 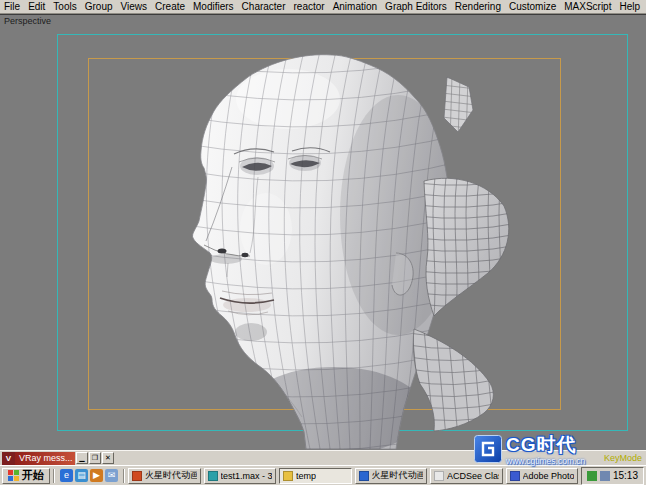 I want to click on media-player-icon: ▶, so click(x=96, y=476).